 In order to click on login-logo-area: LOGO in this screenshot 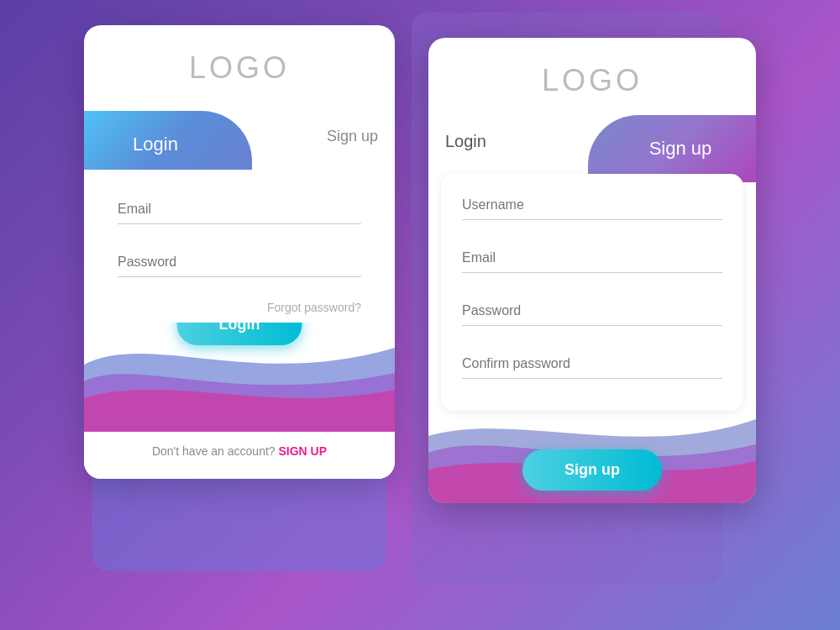, I will do `click(239, 64)`.